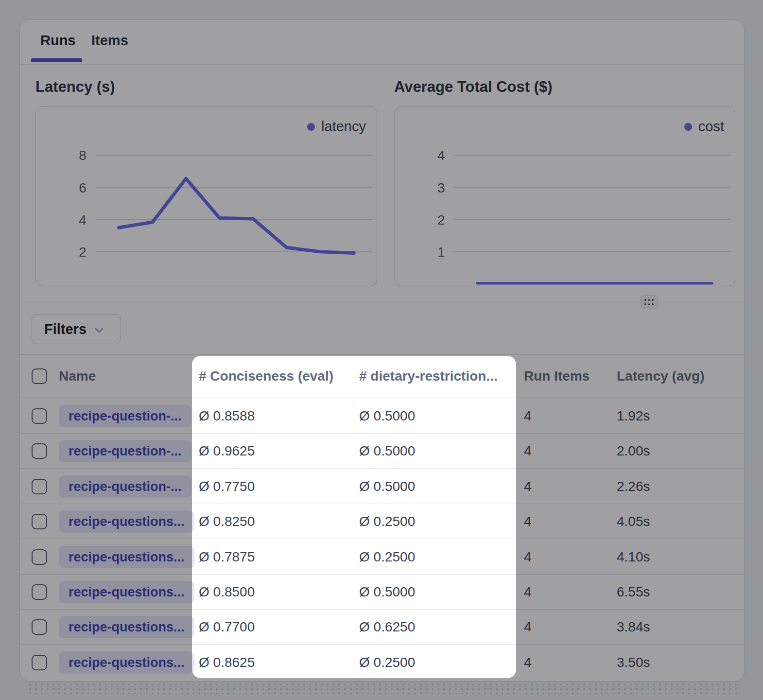 Image resolution: width=763 pixels, height=700 pixels. Describe the element at coordinates (226, 487) in the screenshot. I see `conciseness-value: Ø 0.7750` at that location.